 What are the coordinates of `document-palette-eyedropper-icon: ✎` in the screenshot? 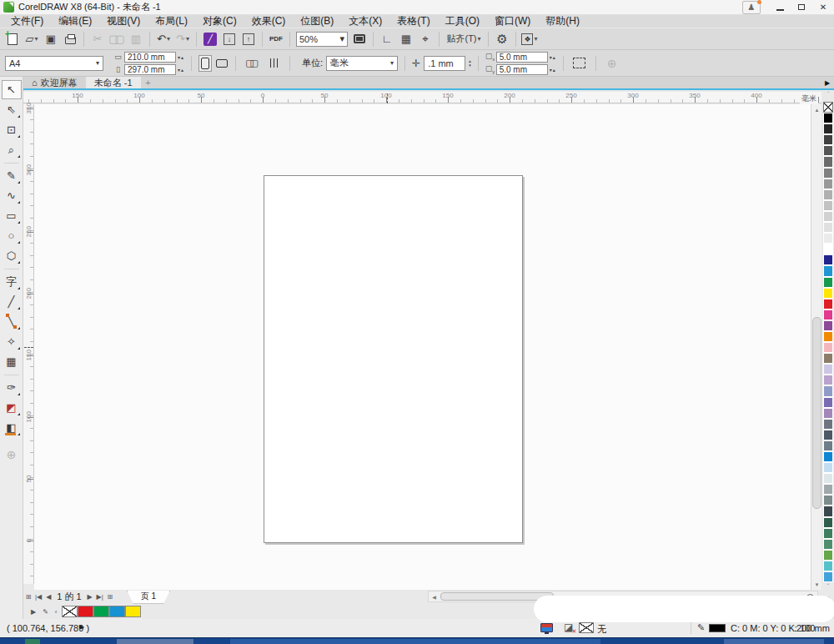 It's located at (45, 612).